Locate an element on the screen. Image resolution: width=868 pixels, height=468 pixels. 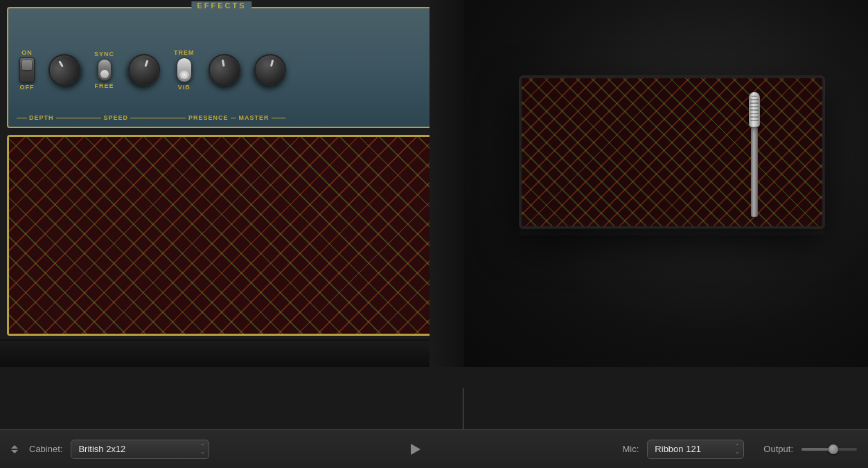
leather-bottom is located at coordinates (232, 353).